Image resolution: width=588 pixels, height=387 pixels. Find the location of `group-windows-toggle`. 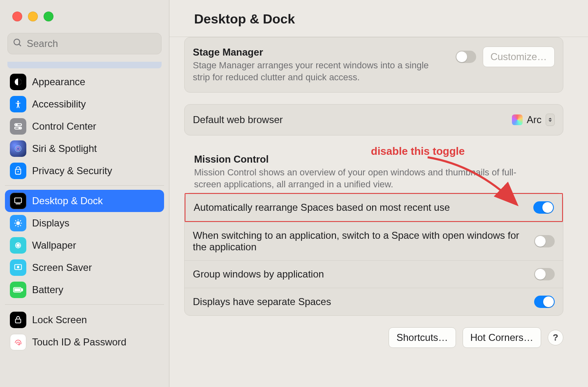

group-windows-toggle is located at coordinates (544, 274).